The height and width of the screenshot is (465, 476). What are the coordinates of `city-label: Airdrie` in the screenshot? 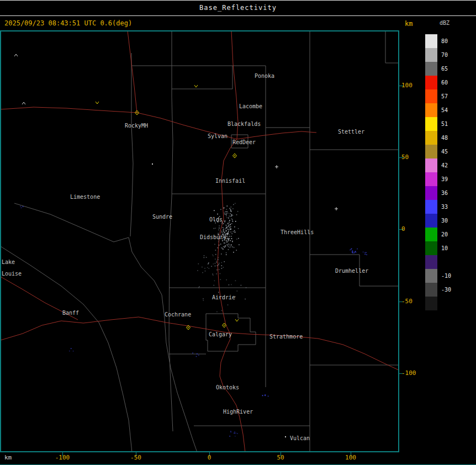 It's located at (224, 297).